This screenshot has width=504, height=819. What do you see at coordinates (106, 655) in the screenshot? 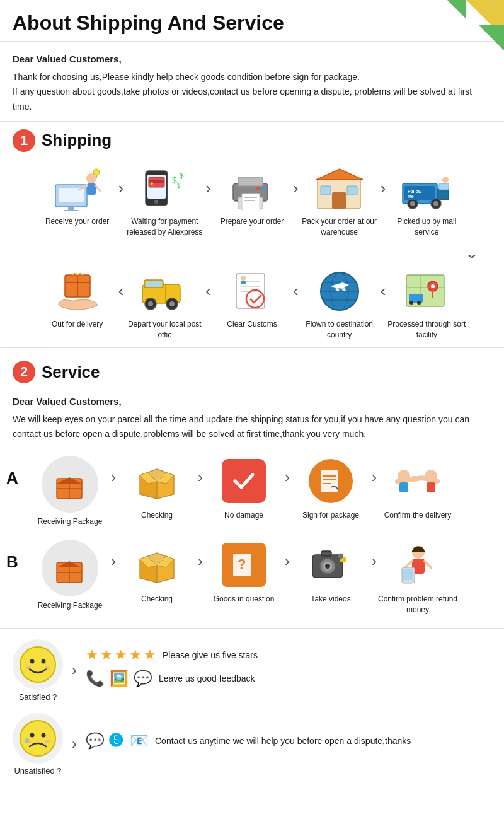
I see `star2: ★` at bounding box center [106, 655].